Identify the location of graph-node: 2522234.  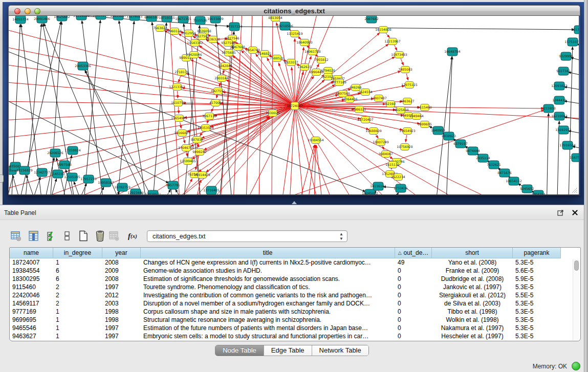
(398, 177).